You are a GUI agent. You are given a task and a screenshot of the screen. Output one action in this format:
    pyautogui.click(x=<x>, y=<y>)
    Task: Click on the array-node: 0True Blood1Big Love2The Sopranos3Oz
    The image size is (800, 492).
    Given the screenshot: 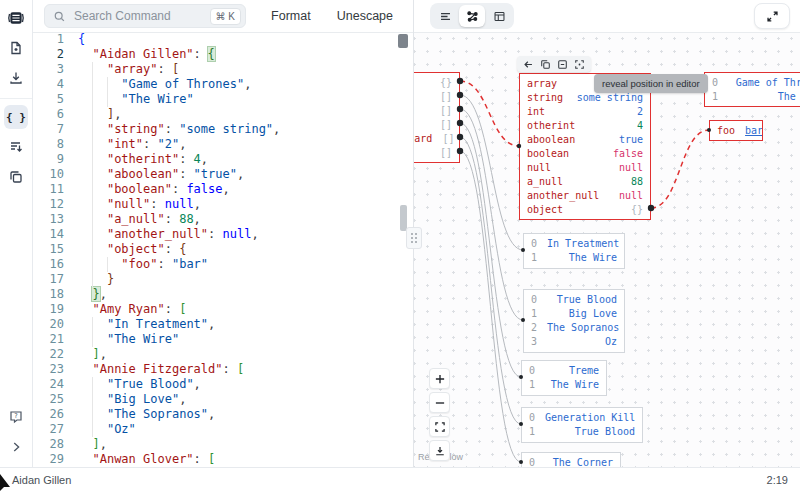 What is the action you would take?
    pyautogui.click(x=574, y=321)
    